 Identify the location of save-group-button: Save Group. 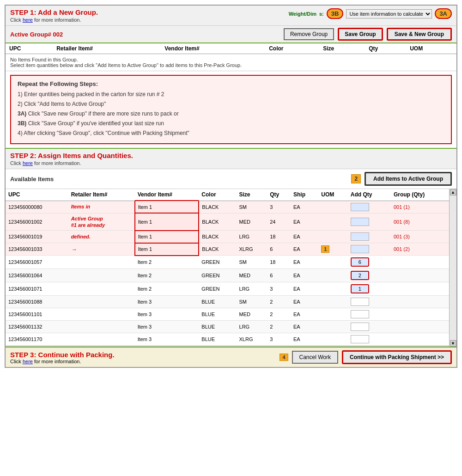
(360, 34).